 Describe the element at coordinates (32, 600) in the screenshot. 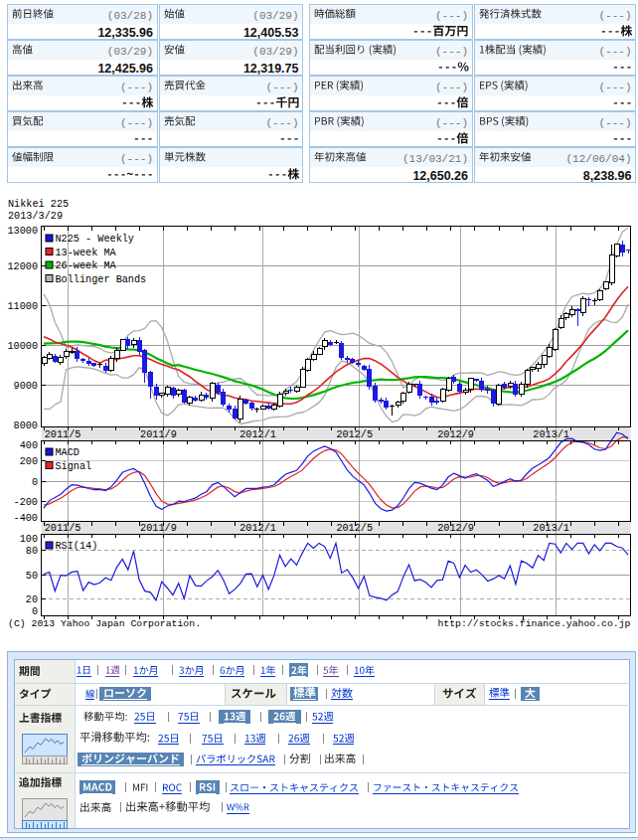

I see `svg-text: 20` at that location.